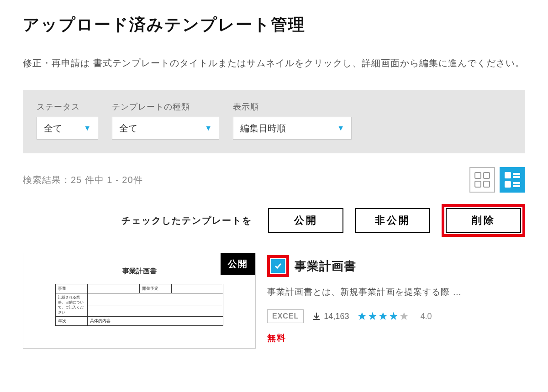 This screenshot has width=548, height=392. I want to click on list-icon, so click(512, 180).